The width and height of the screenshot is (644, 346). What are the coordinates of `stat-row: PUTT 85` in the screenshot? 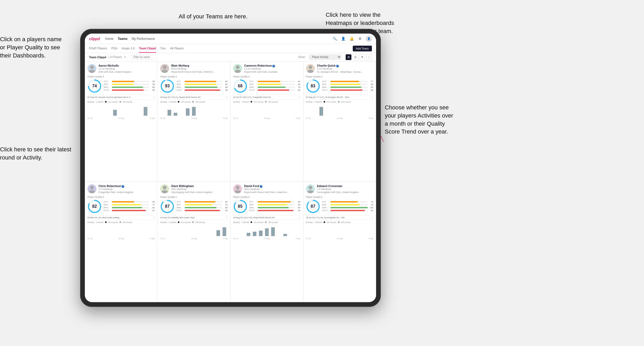 It's located at (129, 90).